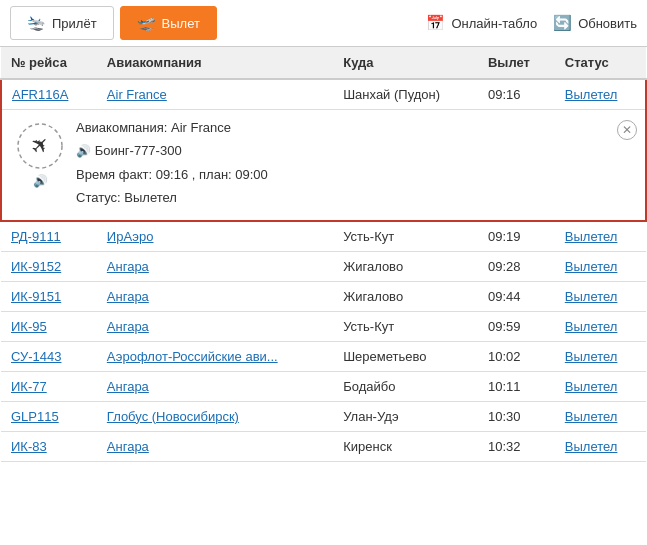 The image size is (647, 545). What do you see at coordinates (62, 23) in the screenshot?
I see `arrival-tab: 🛬 Прилёт` at bounding box center [62, 23].